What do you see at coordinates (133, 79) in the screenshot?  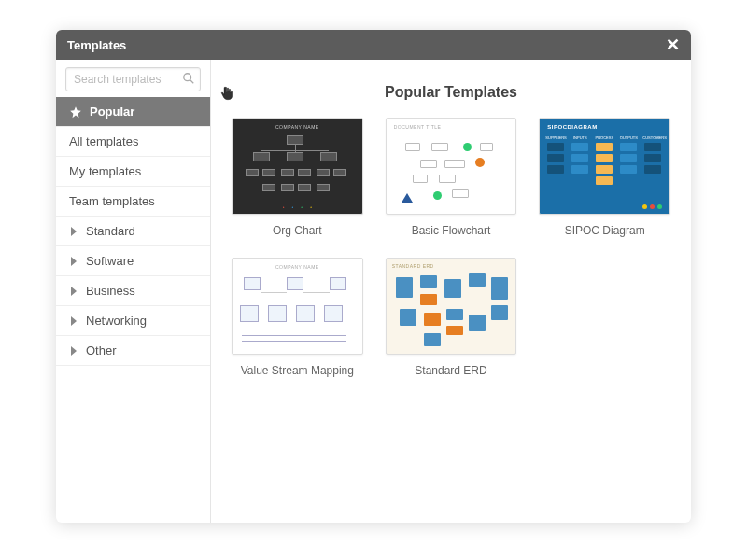 I see `search-box` at bounding box center [133, 79].